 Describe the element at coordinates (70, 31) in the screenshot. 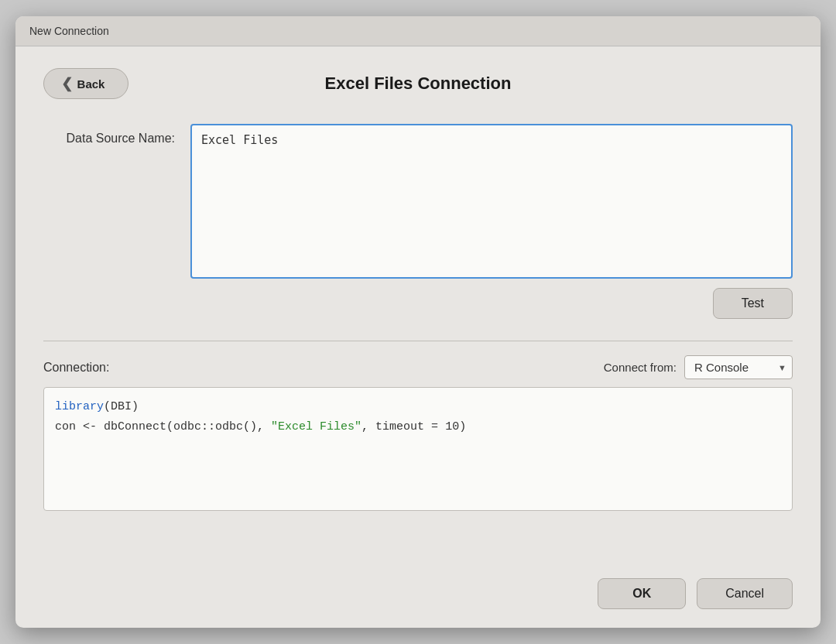

I see `title-bar-text: New Connection` at that location.